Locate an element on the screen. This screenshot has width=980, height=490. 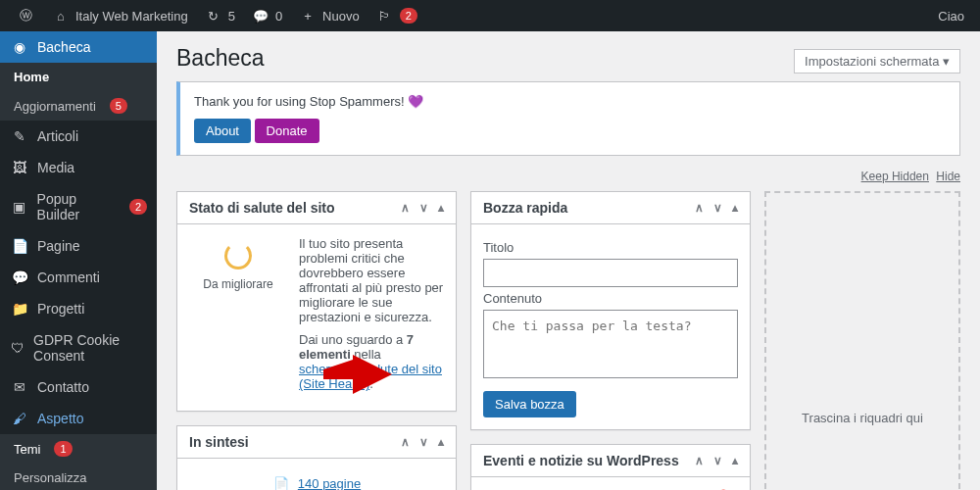
comments-icon: 💬 is located at coordinates (261, 16).